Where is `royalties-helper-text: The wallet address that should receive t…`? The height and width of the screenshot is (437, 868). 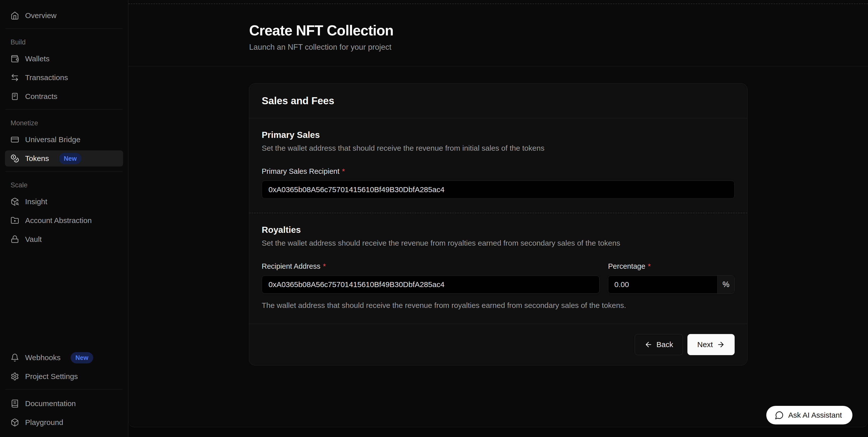 royalties-helper-text: The wallet address that should receive t… is located at coordinates (498, 305).